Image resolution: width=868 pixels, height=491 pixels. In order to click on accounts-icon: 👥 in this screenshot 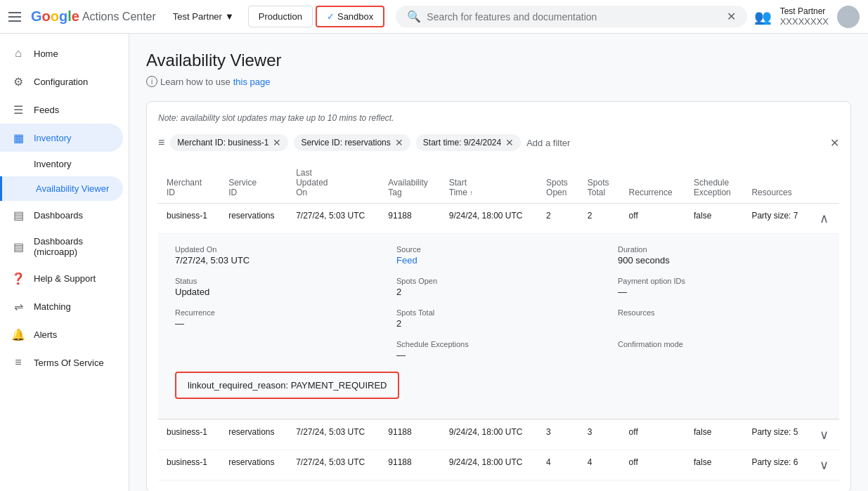, I will do `click(763, 17)`.